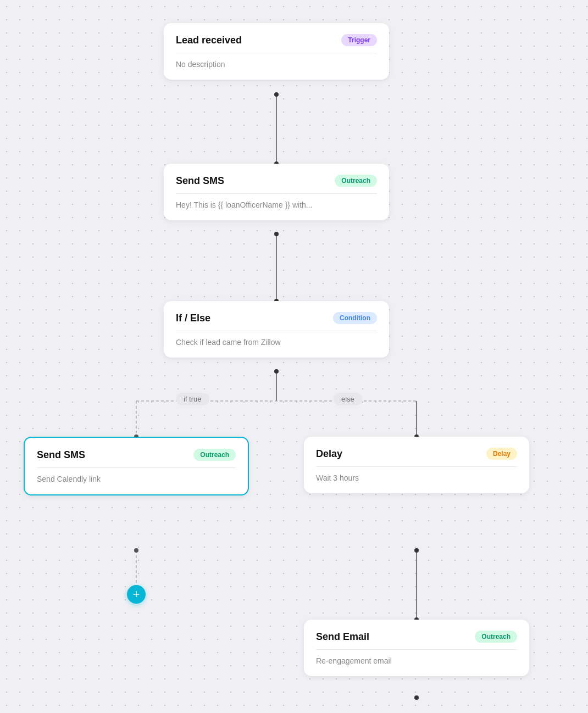 The width and height of the screenshot is (588, 713). I want to click on badge-trigger: Trigger, so click(359, 40).